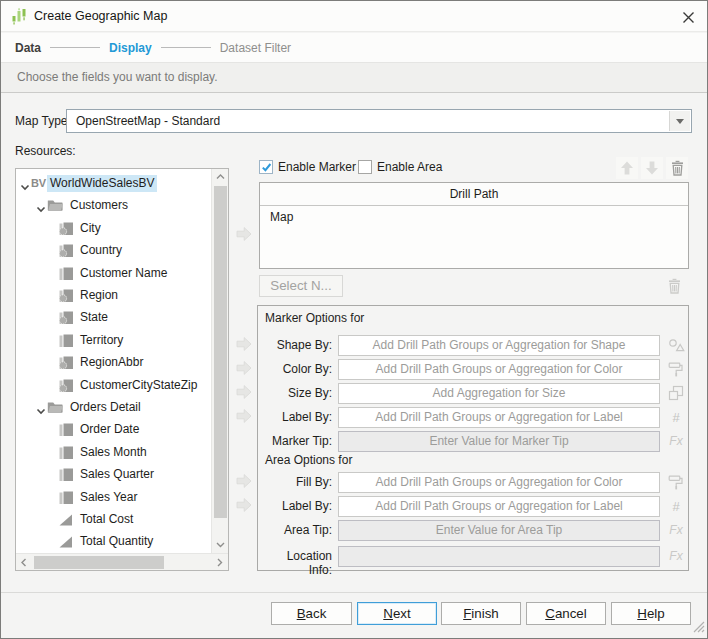 The height and width of the screenshot is (639, 708). Describe the element at coordinates (688, 17) in the screenshot. I see `close-icon` at that location.